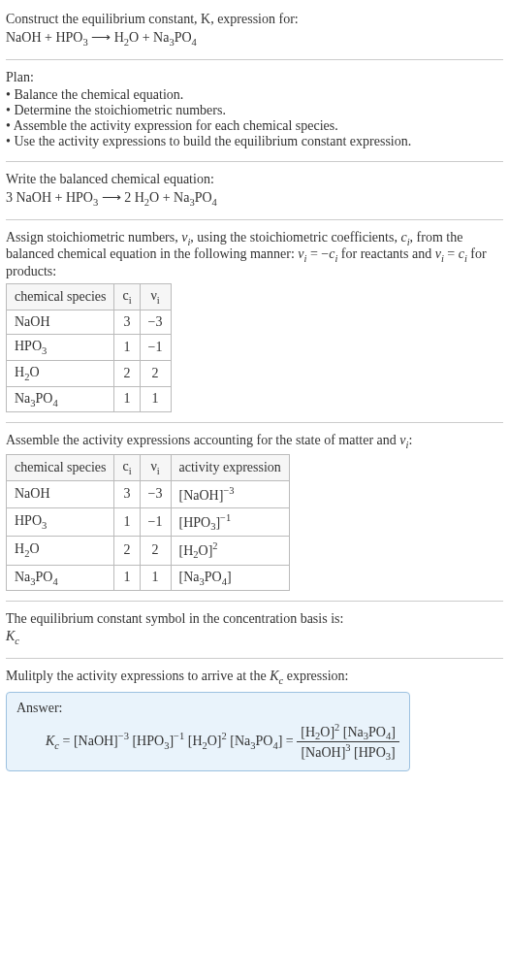 The image size is (509, 980). What do you see at coordinates (254, 630) in the screenshot?
I see `kc-symbol-section: The equilibrium constant symbol in the c…` at bounding box center [254, 630].